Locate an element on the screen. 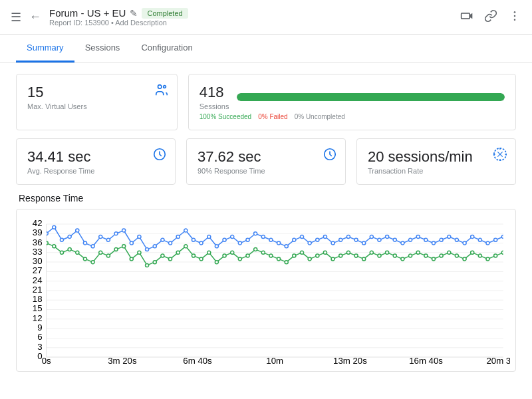  p90-response-value: 37.62 sec is located at coordinates (266, 157).